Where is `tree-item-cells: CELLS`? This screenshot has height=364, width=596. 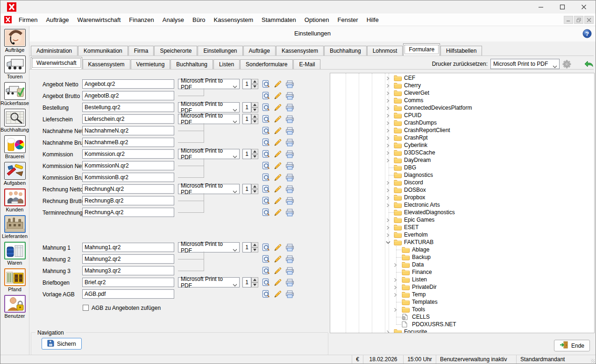
tree-item-cells: CELLS is located at coordinates (462, 317).